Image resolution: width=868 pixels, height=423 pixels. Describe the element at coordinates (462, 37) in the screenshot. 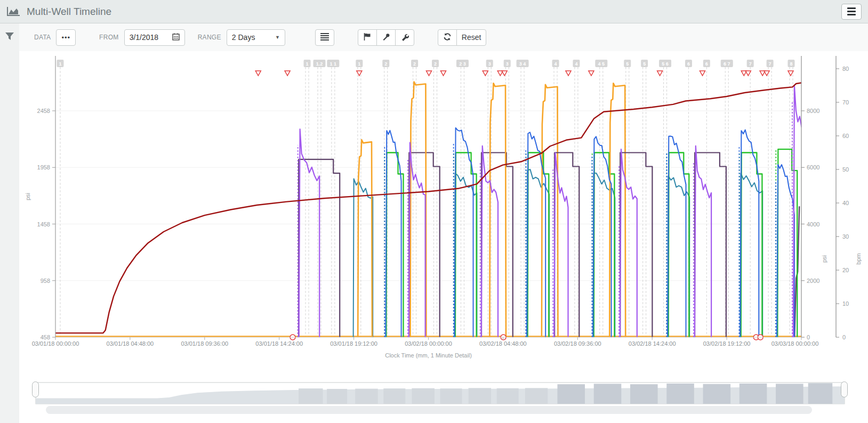

I see `reset-button-group: Reset` at that location.